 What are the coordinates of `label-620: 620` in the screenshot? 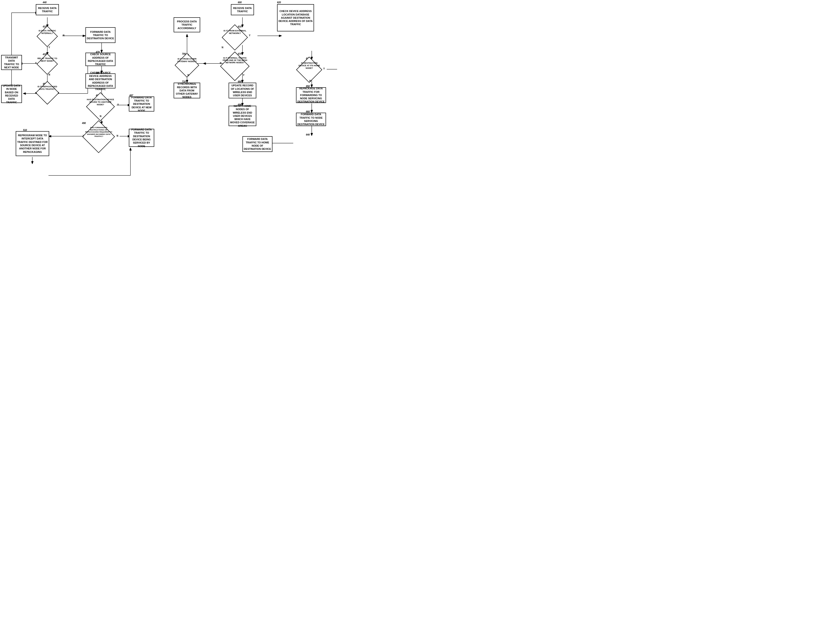 It's located at (279, 2).